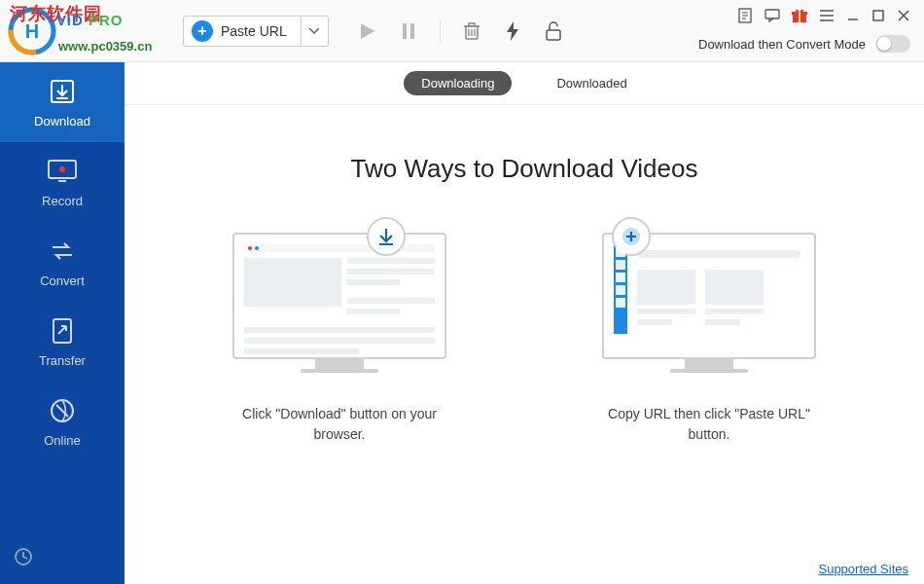 The width and height of the screenshot is (924, 584). What do you see at coordinates (339, 339) in the screenshot?
I see `card-browser-download: Click "Download" button on your browser.` at bounding box center [339, 339].